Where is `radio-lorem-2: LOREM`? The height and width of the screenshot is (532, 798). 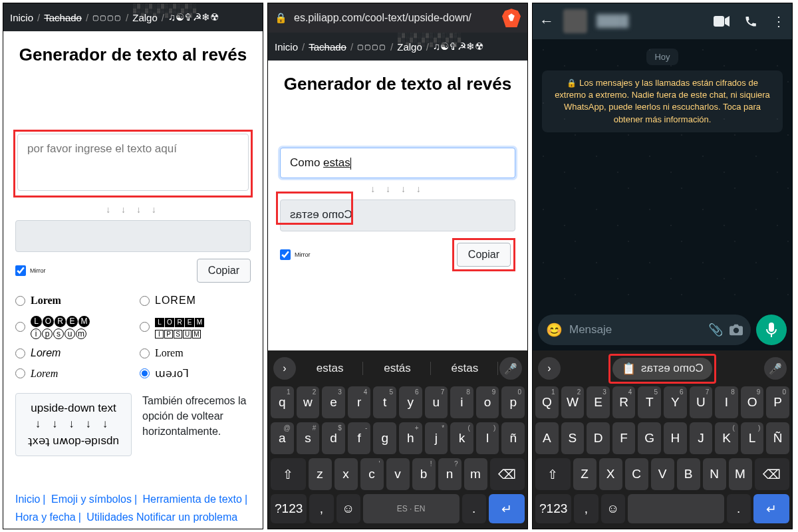 radio-lorem-2: LOREM is located at coordinates (196, 301).